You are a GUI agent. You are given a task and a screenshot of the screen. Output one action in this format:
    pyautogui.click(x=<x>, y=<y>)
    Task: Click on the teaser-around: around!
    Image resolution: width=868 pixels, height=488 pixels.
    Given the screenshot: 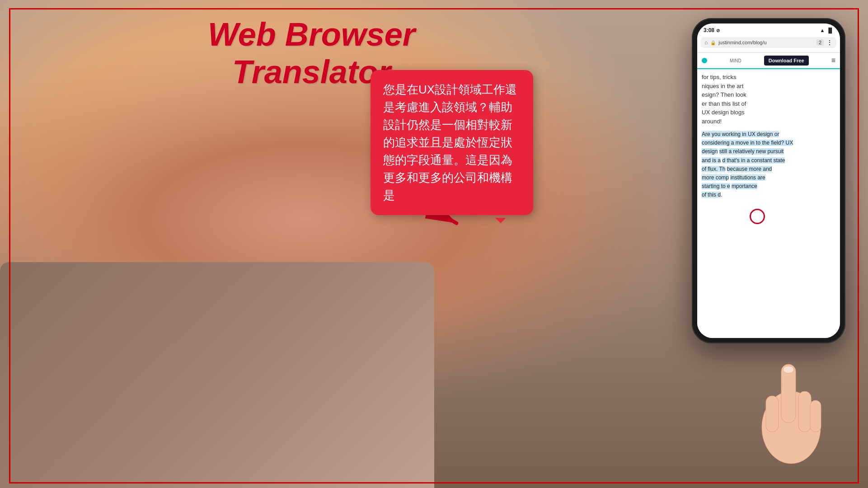 What is the action you would take?
    pyautogui.click(x=712, y=121)
    